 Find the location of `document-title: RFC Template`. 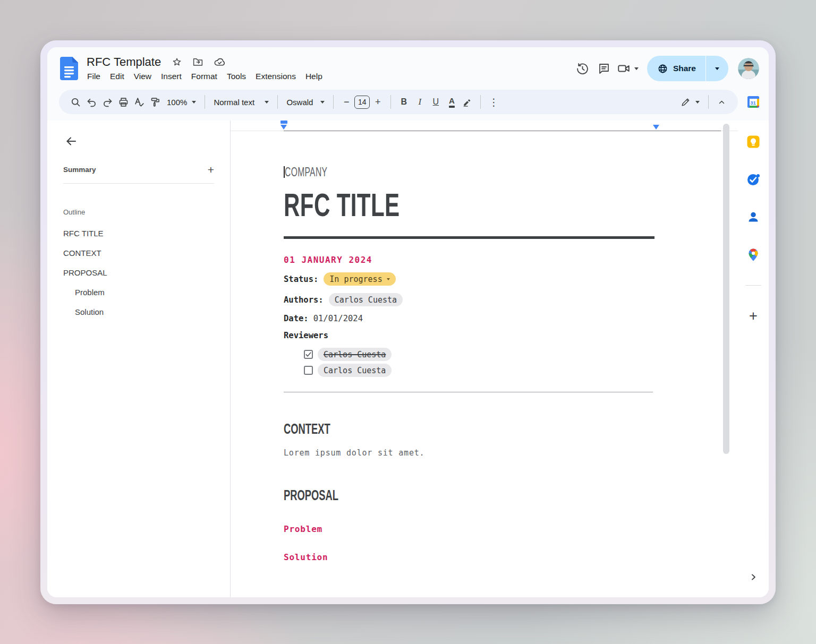

document-title: RFC Template is located at coordinates (124, 62).